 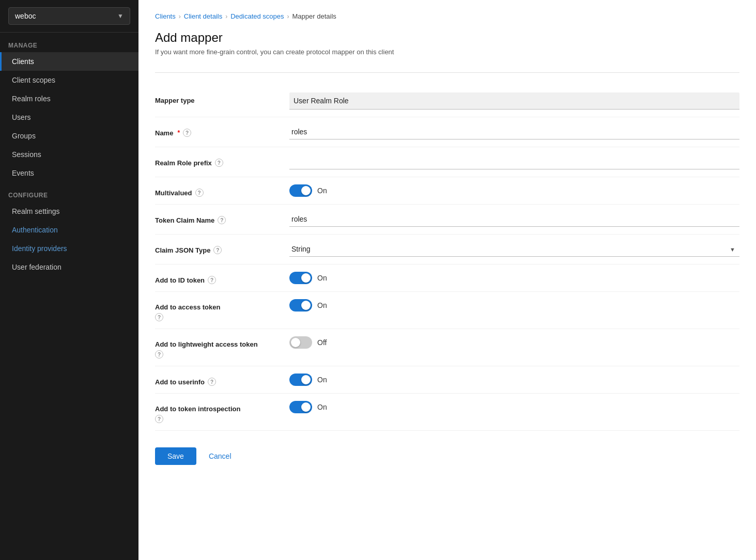 What do you see at coordinates (222, 131) in the screenshot?
I see `name-label-col: Name * ?` at bounding box center [222, 131].